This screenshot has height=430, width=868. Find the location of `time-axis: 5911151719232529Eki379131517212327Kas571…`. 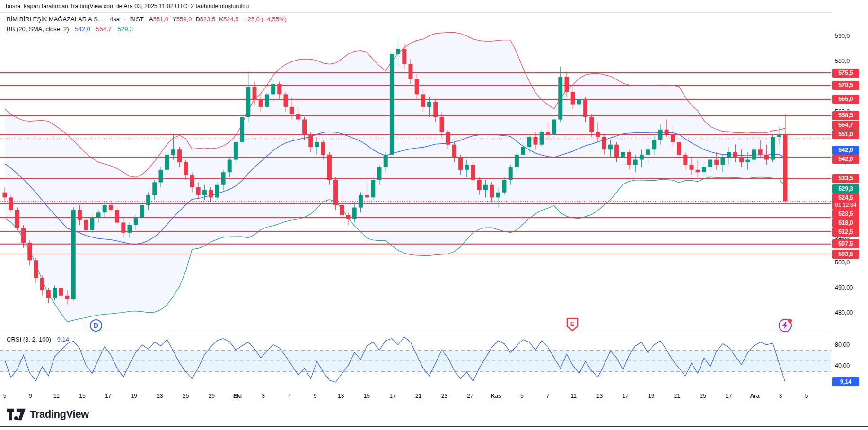

time-axis: 5911151719232529Eki379131517212327Kas571… is located at coordinates (415, 396).